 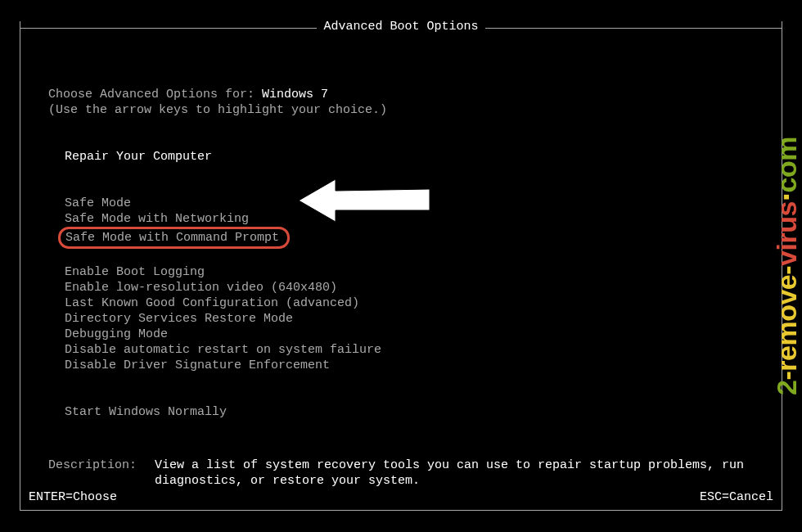 I want to click on menu-start-normally: Start Windows Normally, so click(x=146, y=413).